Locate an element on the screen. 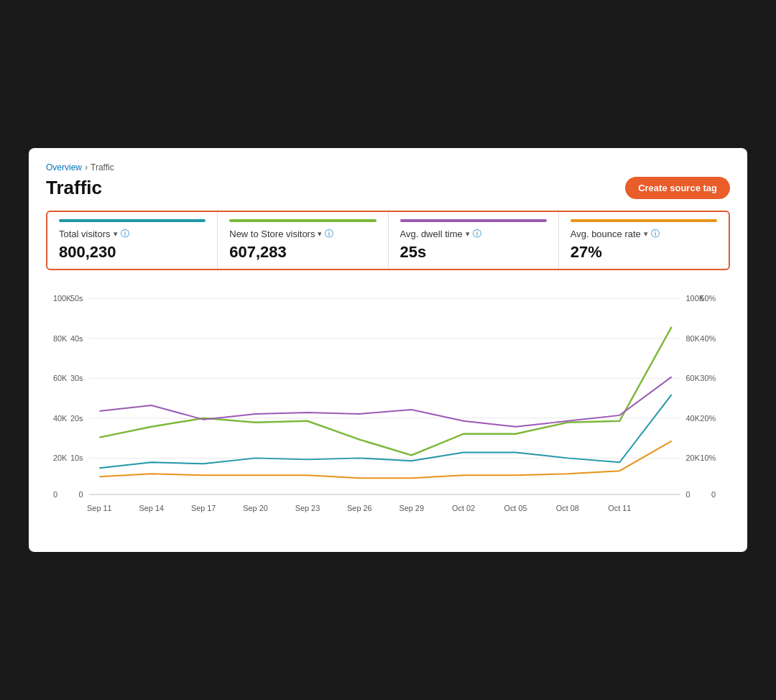  svg-text: Sep 14 is located at coordinates (152, 508).